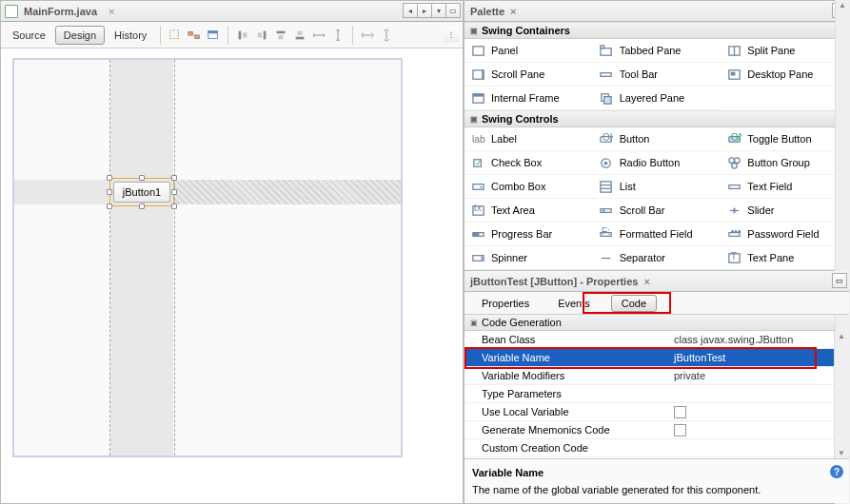 The width and height of the screenshot is (850, 504). I want to click on palette-item-spinner: Spinner, so click(529, 259).